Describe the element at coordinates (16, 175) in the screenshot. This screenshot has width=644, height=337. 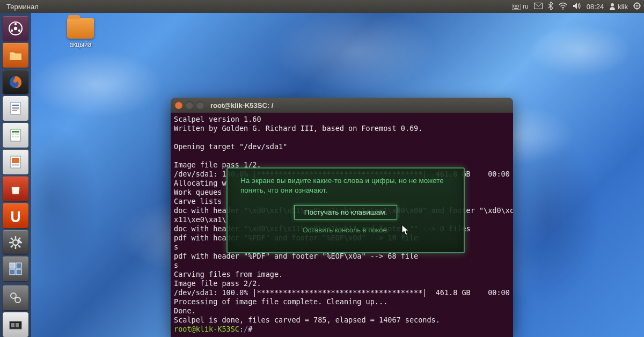
I see `unity-launcher` at that location.